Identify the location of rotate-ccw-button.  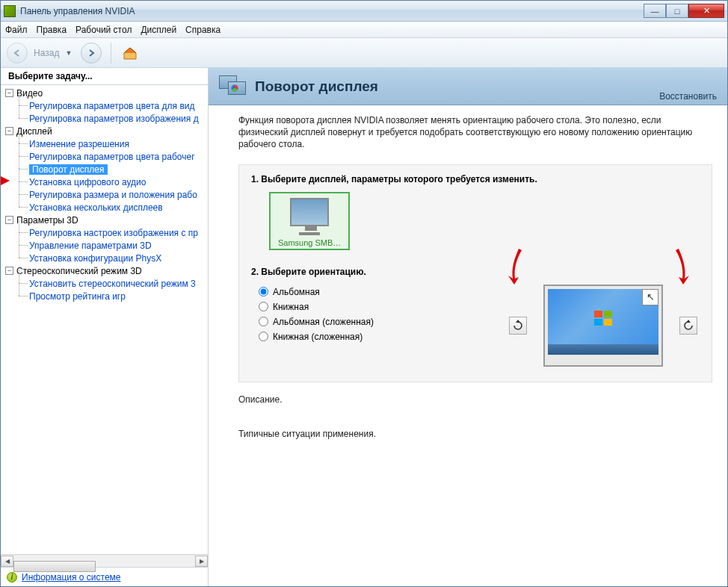
(518, 326).